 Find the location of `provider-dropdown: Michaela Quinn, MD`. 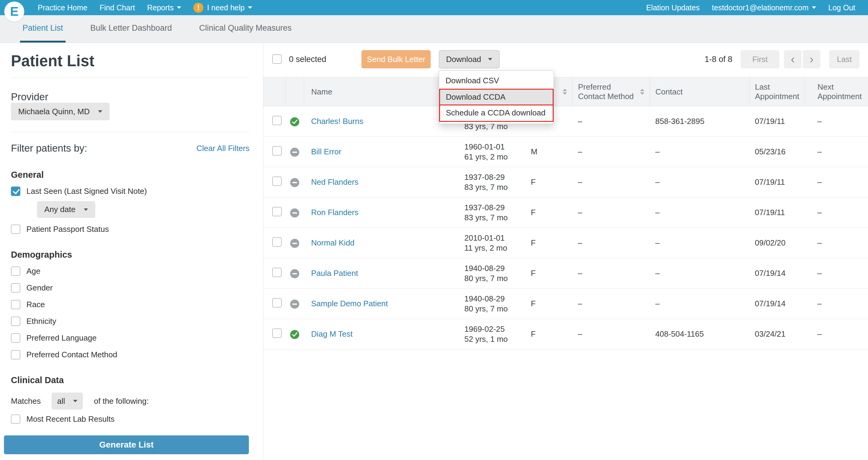

provider-dropdown: Michaela Quinn, MD is located at coordinates (60, 112).